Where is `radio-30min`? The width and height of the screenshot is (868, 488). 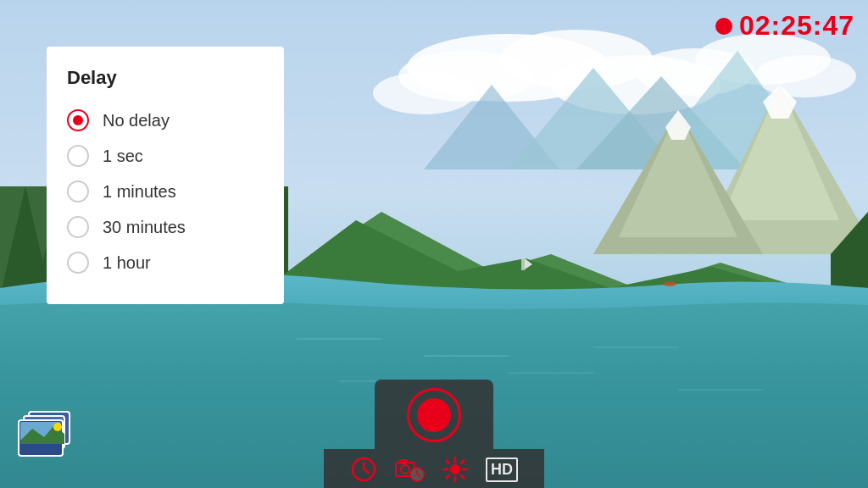 radio-30min is located at coordinates (78, 227).